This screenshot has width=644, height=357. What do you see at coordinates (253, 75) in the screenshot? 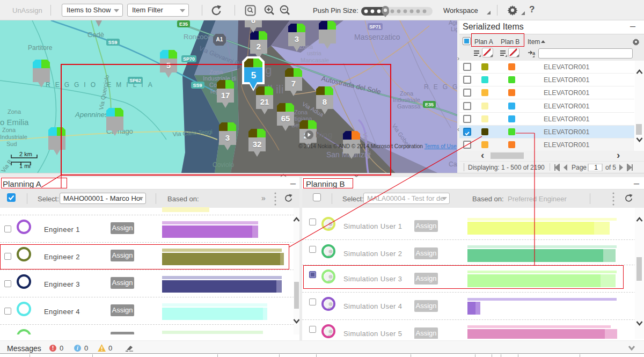
I see `svg-text: 5` at bounding box center [253, 75].